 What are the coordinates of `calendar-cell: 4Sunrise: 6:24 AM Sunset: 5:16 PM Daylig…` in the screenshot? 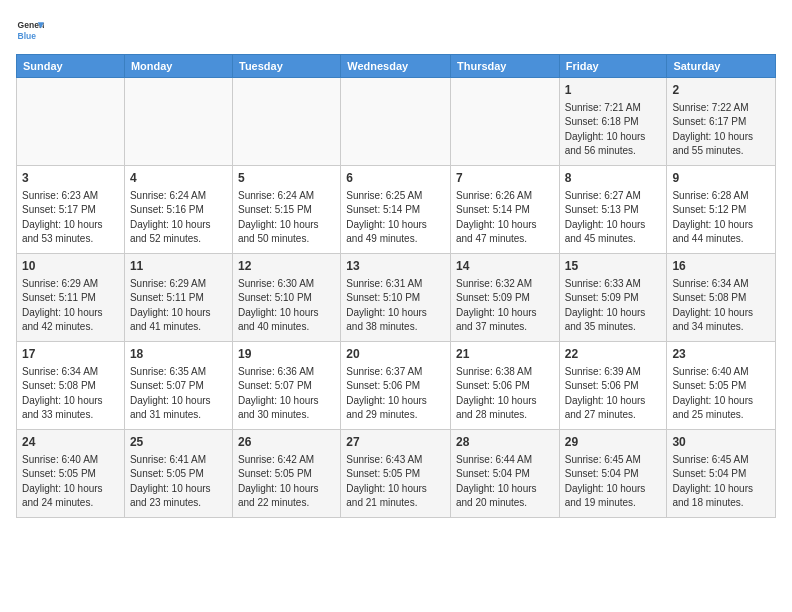 It's located at (178, 210).